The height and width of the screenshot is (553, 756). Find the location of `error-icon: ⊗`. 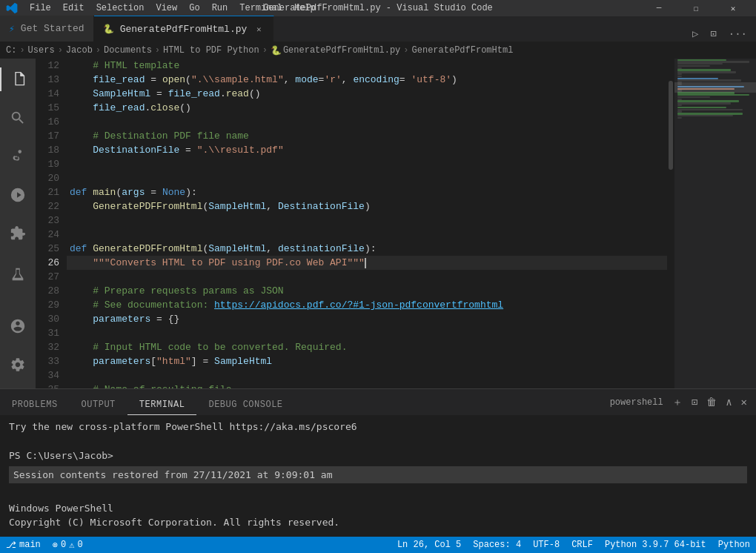

error-icon: ⊗ is located at coordinates (55, 546).